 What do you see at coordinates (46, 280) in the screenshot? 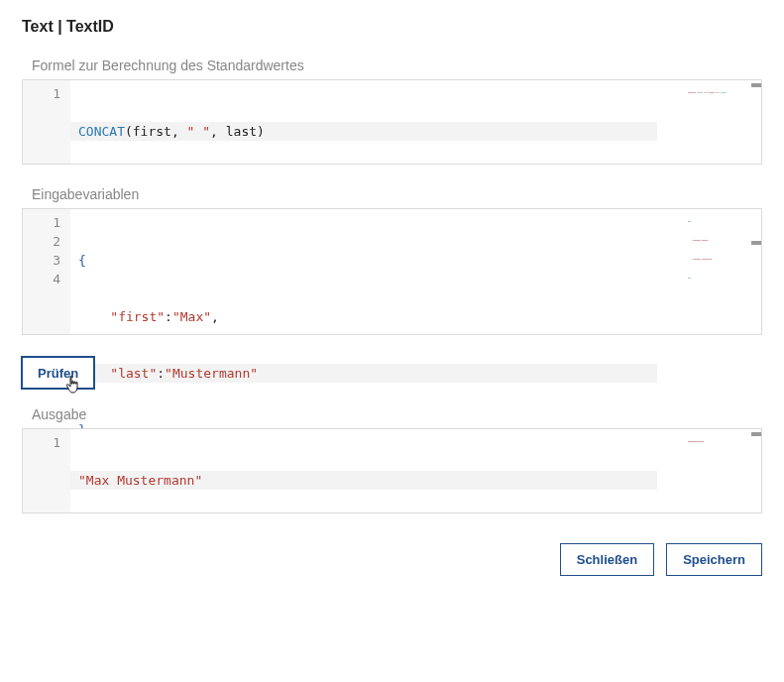
I see `line-number: 4` at bounding box center [46, 280].